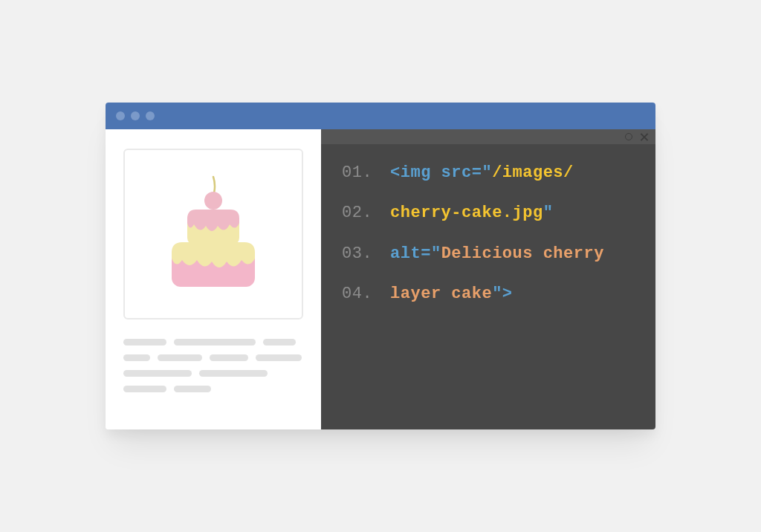 Image resolution: width=761 pixels, height=532 pixels. I want to click on code-line: 01. <img src="/images/, so click(488, 173).